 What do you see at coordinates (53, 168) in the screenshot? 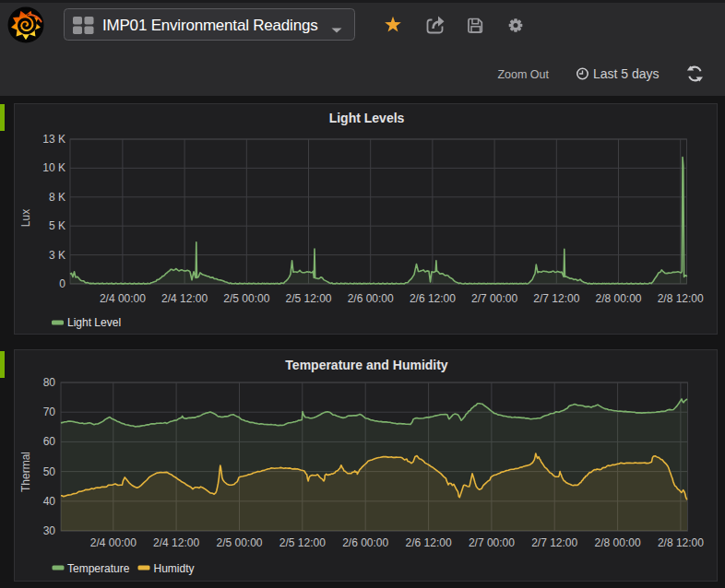
I see `svg-text: 10 K` at bounding box center [53, 168].